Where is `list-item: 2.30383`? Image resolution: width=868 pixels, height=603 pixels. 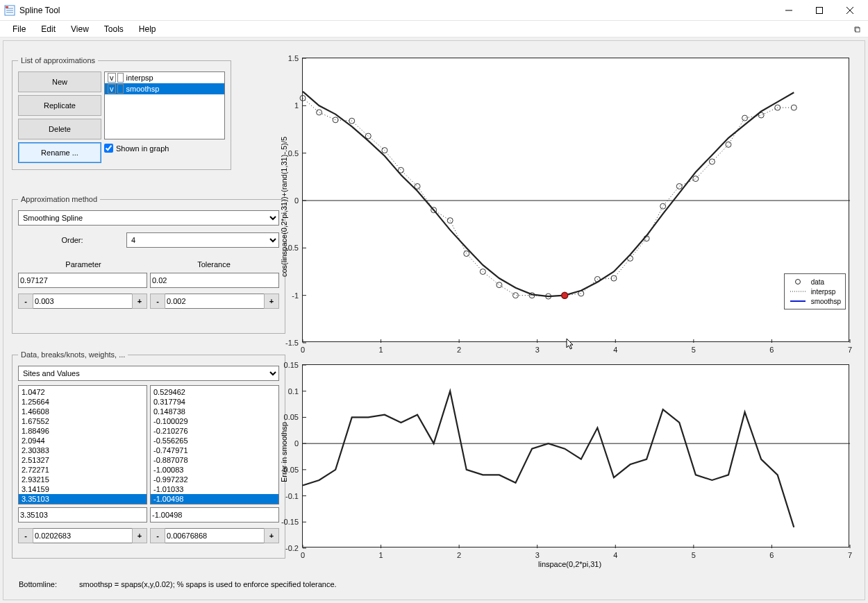 list-item: 2.30383 is located at coordinates (83, 450).